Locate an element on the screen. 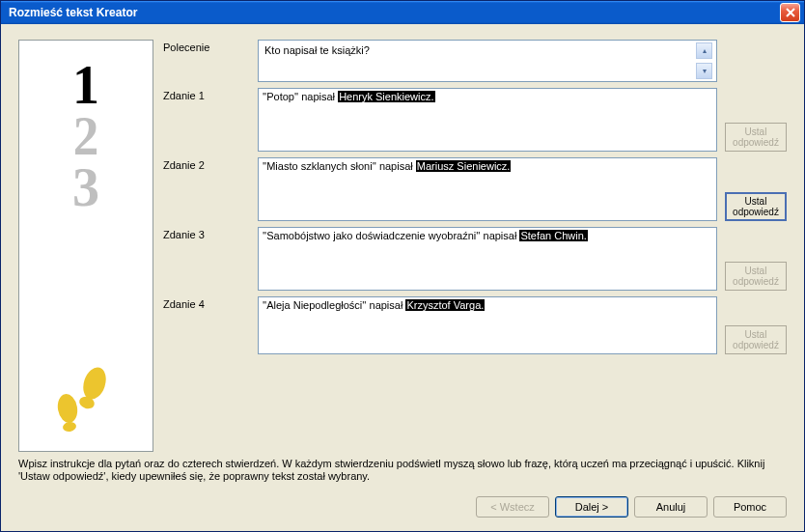 This screenshot has height=532, width=805. scroll-down-button: ▾ is located at coordinates (705, 71).